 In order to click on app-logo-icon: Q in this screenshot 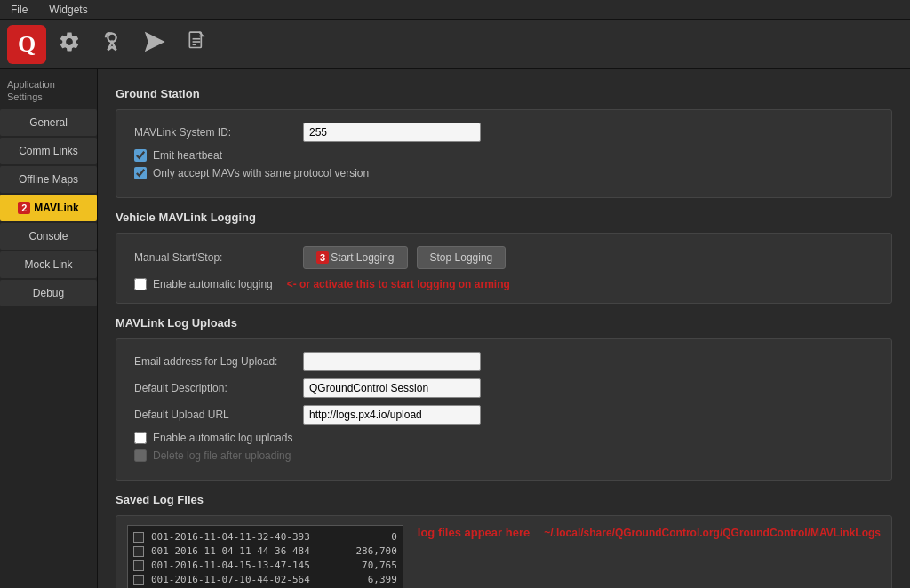, I will do `click(27, 44)`.